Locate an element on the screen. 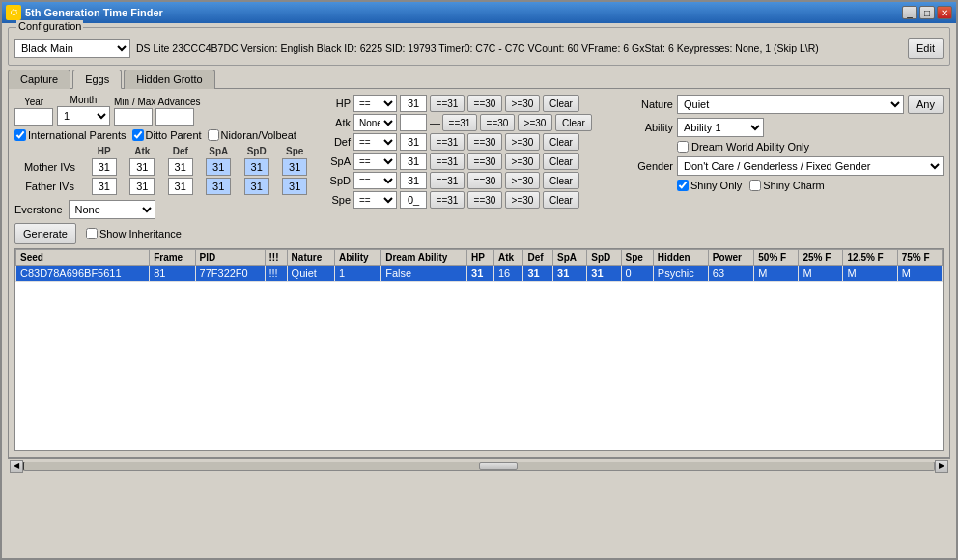 This screenshot has width=958, height=560. mother-hp is located at coordinates (104, 167).